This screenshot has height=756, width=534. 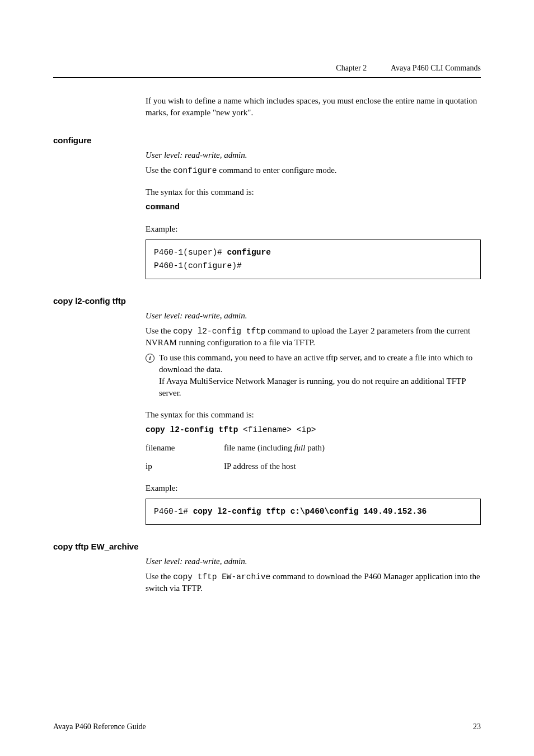 I want to click on footer-page-number: 23, so click(x=477, y=727).